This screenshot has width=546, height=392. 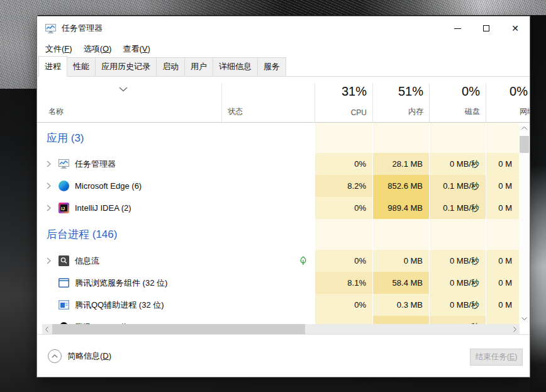 What do you see at coordinates (471, 92) in the screenshot?
I see `disk-total-usage: 0%` at bounding box center [471, 92].